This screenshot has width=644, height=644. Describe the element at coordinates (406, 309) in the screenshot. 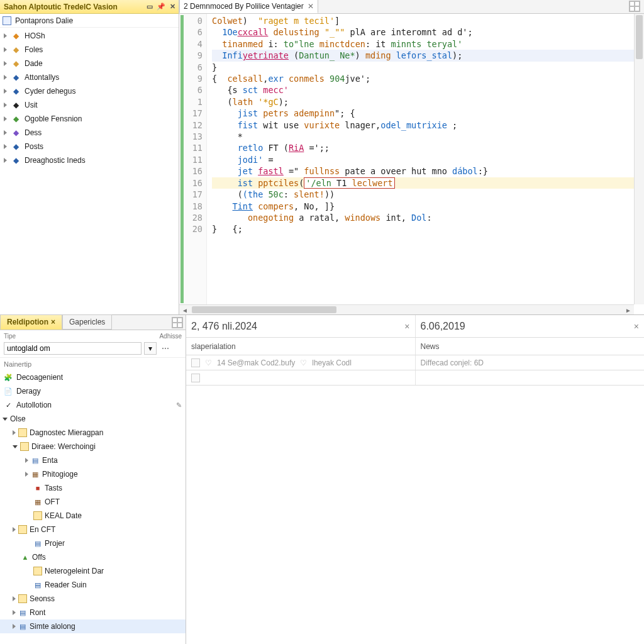

I see `horizontal-scrollbar: ◄ ►` at that location.